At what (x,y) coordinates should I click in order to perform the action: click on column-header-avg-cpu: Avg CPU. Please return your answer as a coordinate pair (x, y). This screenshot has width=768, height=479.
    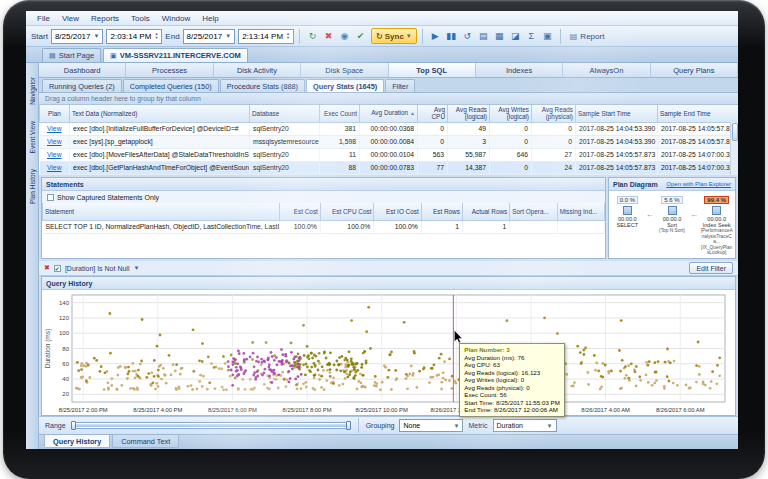
    Looking at the image, I should click on (433, 114).